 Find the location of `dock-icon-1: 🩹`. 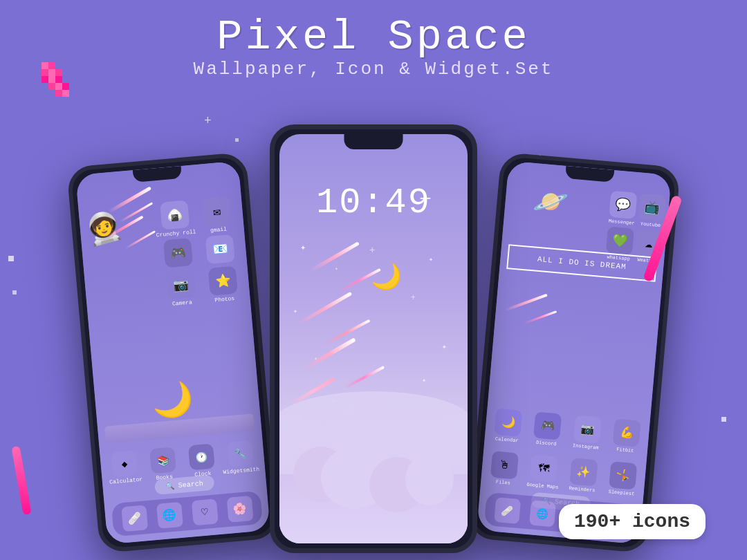

dock-icon-1: 🩹 is located at coordinates (134, 519).